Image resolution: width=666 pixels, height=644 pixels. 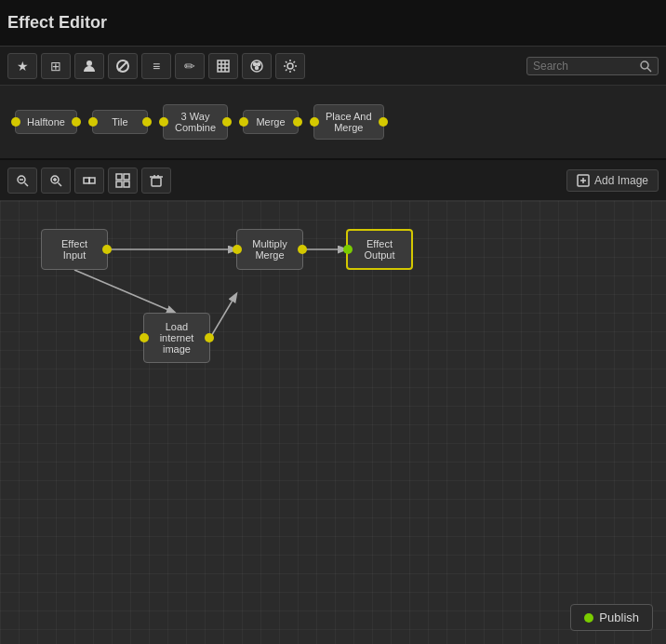 What do you see at coordinates (156, 181) in the screenshot?
I see `trash-button` at bounding box center [156, 181].